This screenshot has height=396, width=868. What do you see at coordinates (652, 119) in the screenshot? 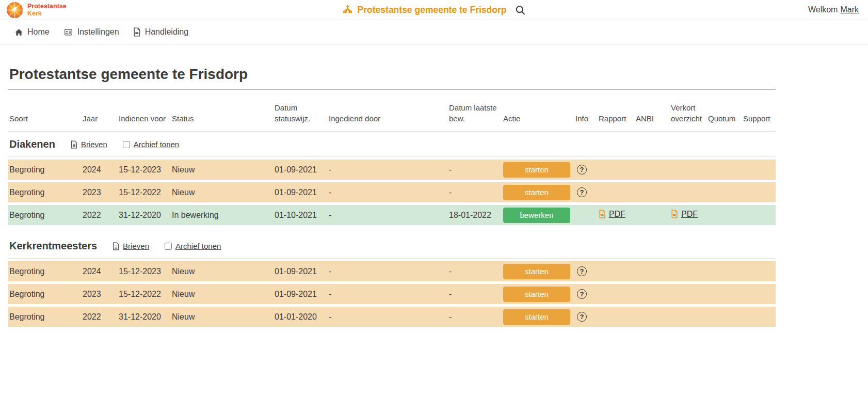
I see `col-header-anbi: ANBI` at bounding box center [652, 119].